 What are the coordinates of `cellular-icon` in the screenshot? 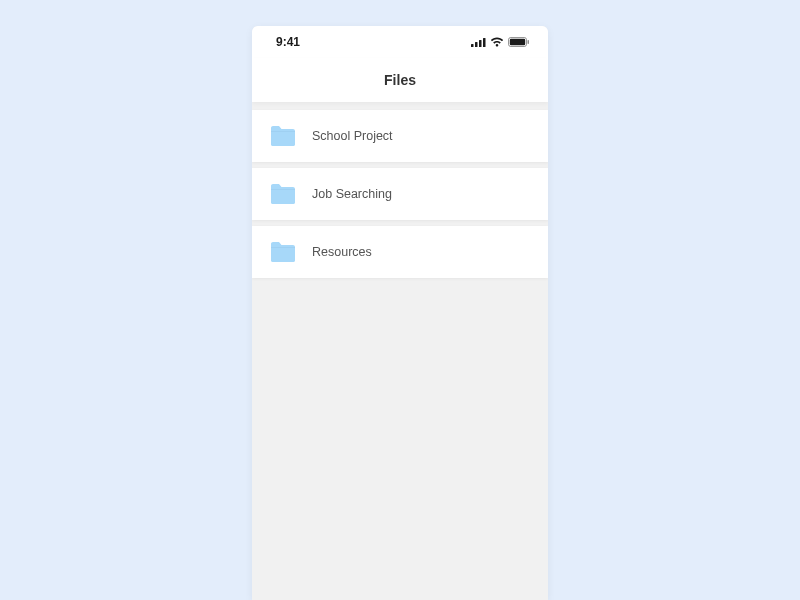 It's located at (478, 42).